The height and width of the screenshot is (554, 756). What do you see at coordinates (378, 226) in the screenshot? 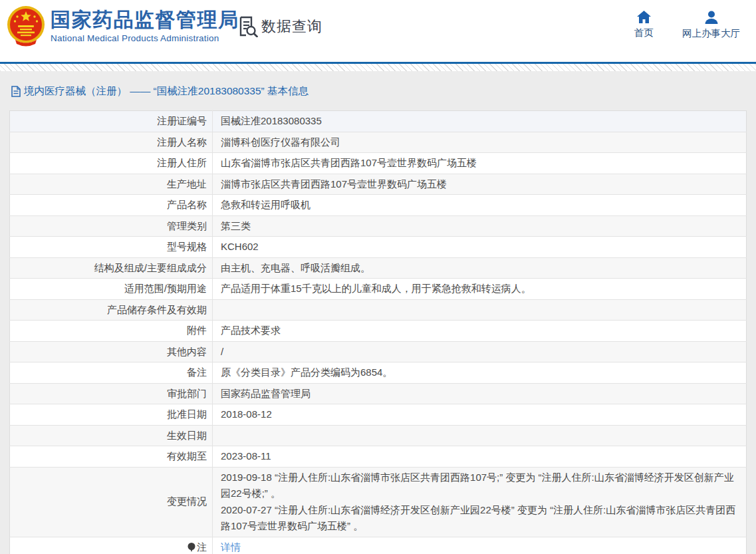
I see `table-row: 管理类别第三类` at bounding box center [378, 226].